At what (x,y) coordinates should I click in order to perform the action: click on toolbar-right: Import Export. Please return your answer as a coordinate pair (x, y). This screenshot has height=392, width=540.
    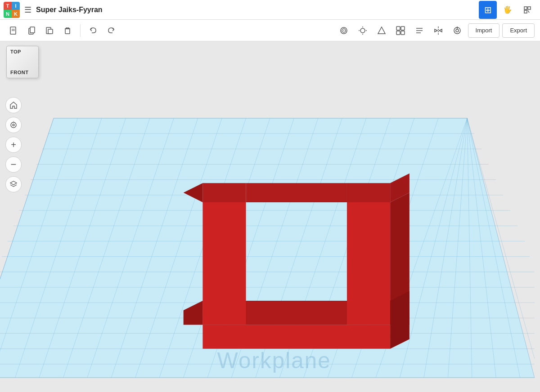
    Looking at the image, I should click on (435, 31).